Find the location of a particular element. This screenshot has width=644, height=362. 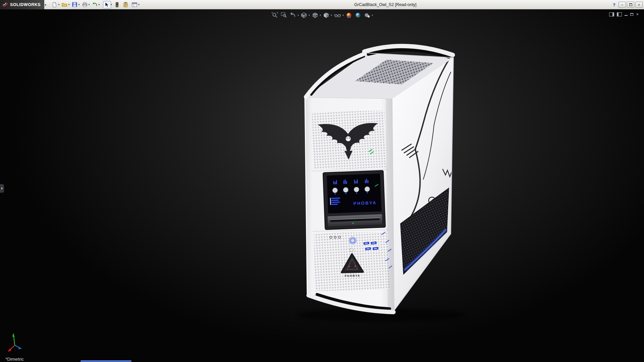

view-orientation-button is located at coordinates (315, 15).